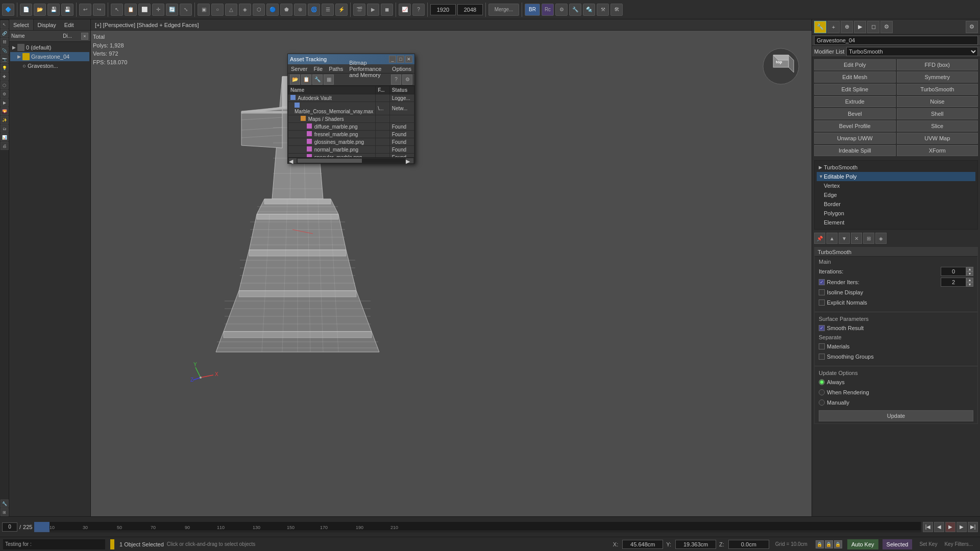 Image resolution: width=980 pixels, height=551 pixels. I want to click on stack-pin-icon: 📌, so click(820, 238).